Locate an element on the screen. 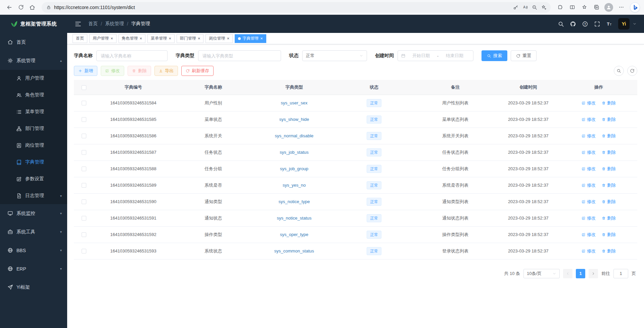  dict-type-link: sys_show_hide is located at coordinates (294, 120).